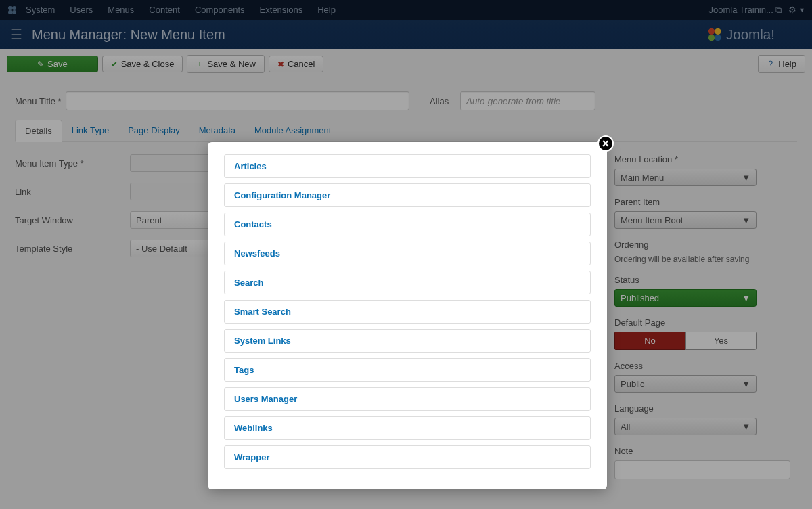 This screenshot has width=812, height=509. I want to click on modal-item-configuration-manager: Configuration Manager, so click(407, 195).